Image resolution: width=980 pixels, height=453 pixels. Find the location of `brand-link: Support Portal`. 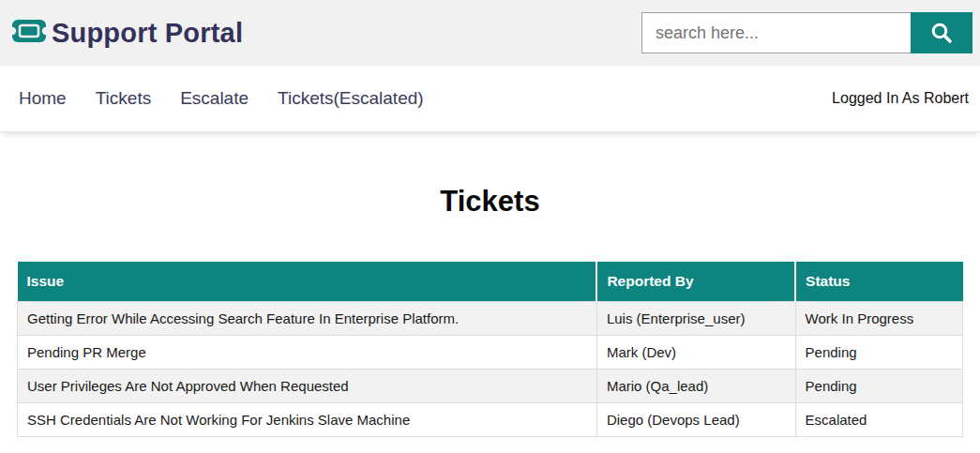

brand-link: Support Portal is located at coordinates (128, 33).